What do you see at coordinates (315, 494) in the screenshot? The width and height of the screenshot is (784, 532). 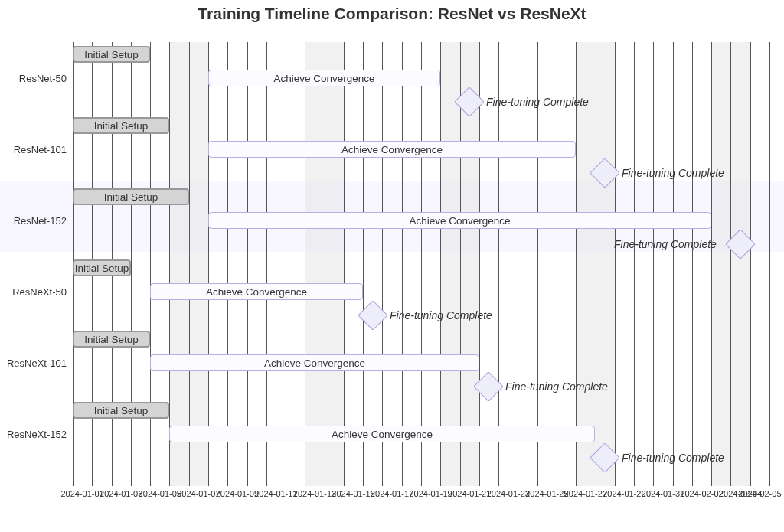 I see `x-tick-label: 2024-01-13` at bounding box center [315, 494].